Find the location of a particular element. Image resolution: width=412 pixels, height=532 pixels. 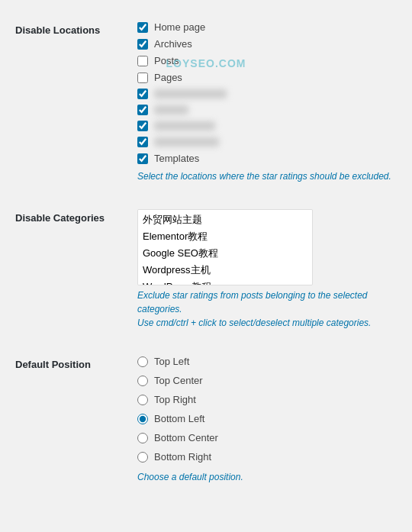

radio-label-topleft: Top Left is located at coordinates (172, 362).